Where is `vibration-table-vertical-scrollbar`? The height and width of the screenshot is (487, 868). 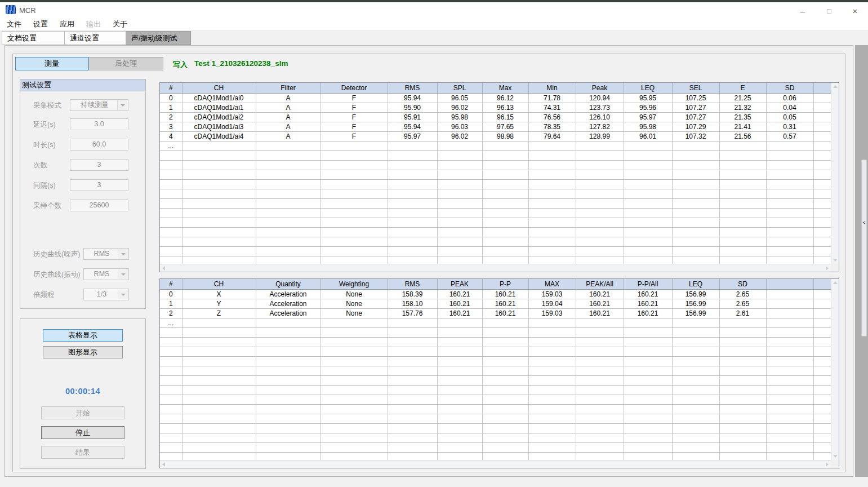 vibration-table-vertical-scrollbar is located at coordinates (835, 370).